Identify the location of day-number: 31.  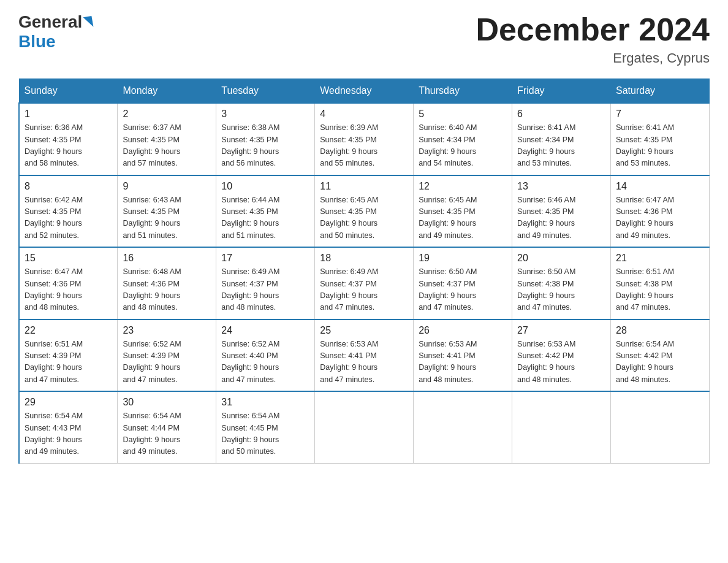
(265, 402).